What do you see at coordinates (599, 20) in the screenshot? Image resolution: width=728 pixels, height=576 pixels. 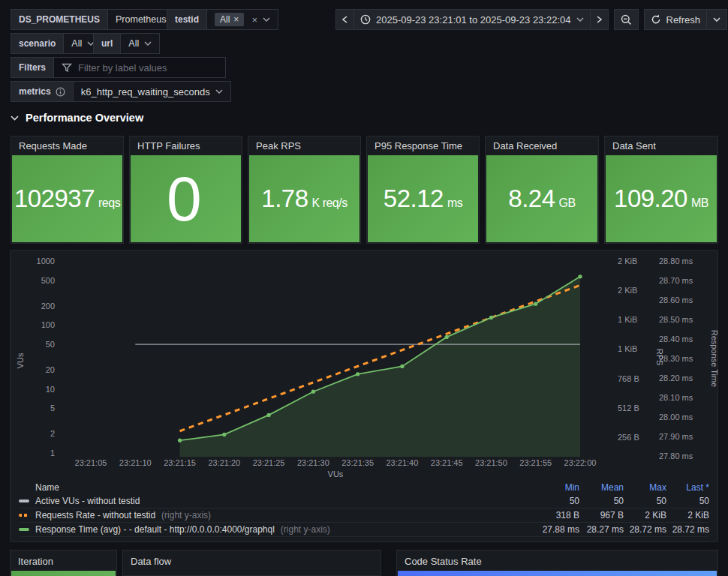 I see `time-shift-forward-button` at bounding box center [599, 20].